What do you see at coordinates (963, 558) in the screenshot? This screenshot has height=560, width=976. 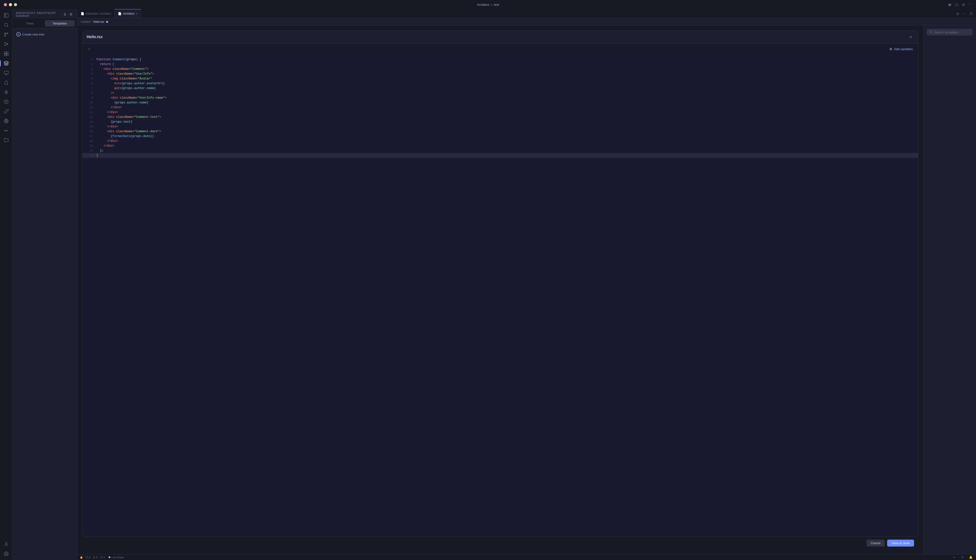 I see `sync-button: ⟳` at bounding box center [963, 558].